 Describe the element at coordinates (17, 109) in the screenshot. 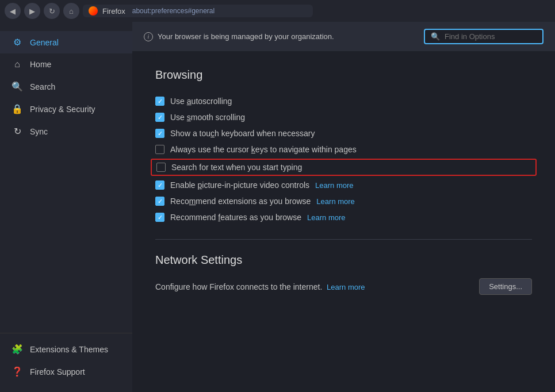

I see `lock-icon: 🔒` at that location.